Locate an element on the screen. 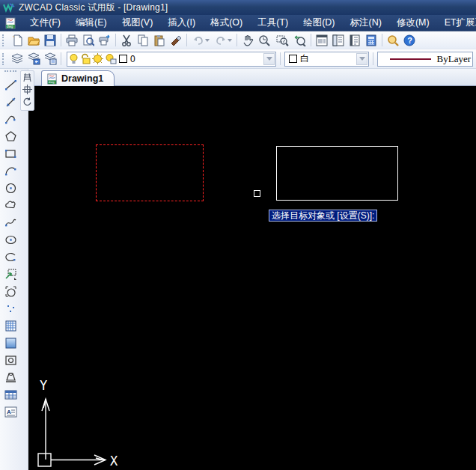 This screenshot has width=476, height=470. tab-drawing1: dwg Drawing1 is located at coordinates (78, 78).